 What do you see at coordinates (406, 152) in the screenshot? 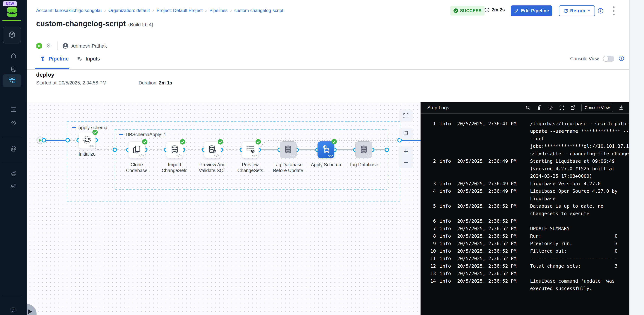
I see `zoom-in-button: +` at bounding box center [406, 152].